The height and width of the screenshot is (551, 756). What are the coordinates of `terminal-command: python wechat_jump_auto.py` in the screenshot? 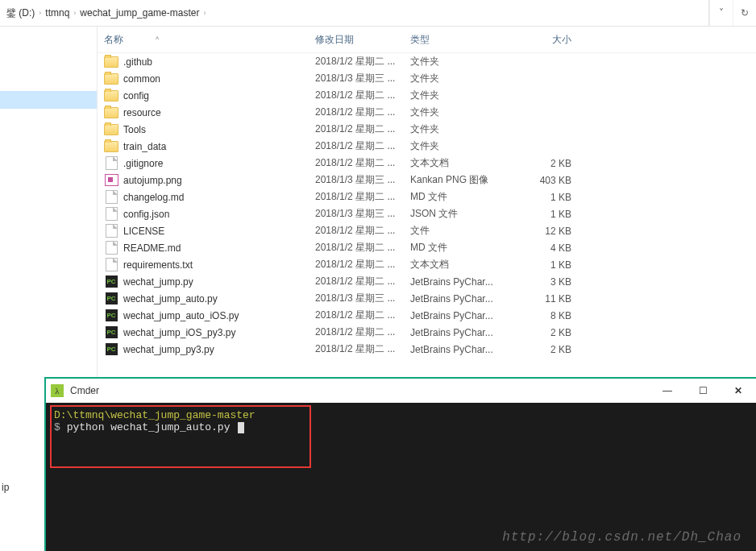 It's located at (148, 427).